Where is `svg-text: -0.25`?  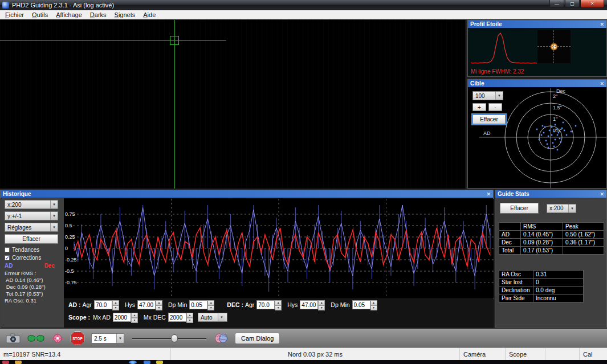 svg-text: -0.25 is located at coordinates (71, 260).